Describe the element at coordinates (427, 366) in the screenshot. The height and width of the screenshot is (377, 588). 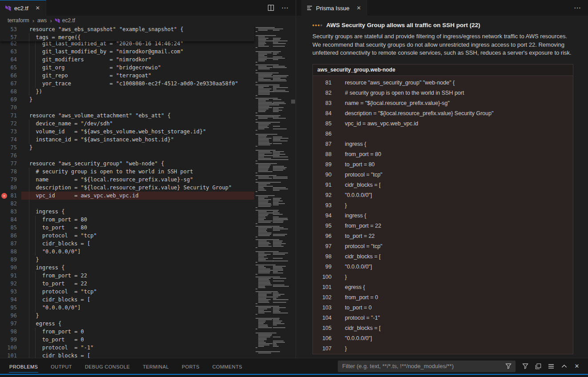
I see `problems-filter-input: Filter (e.g. text, **/*.ts, !**/node_mod…` at that location.